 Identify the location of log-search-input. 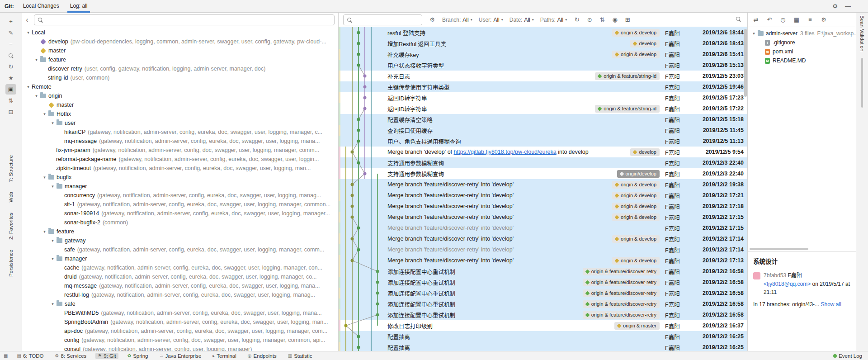
(382, 20).